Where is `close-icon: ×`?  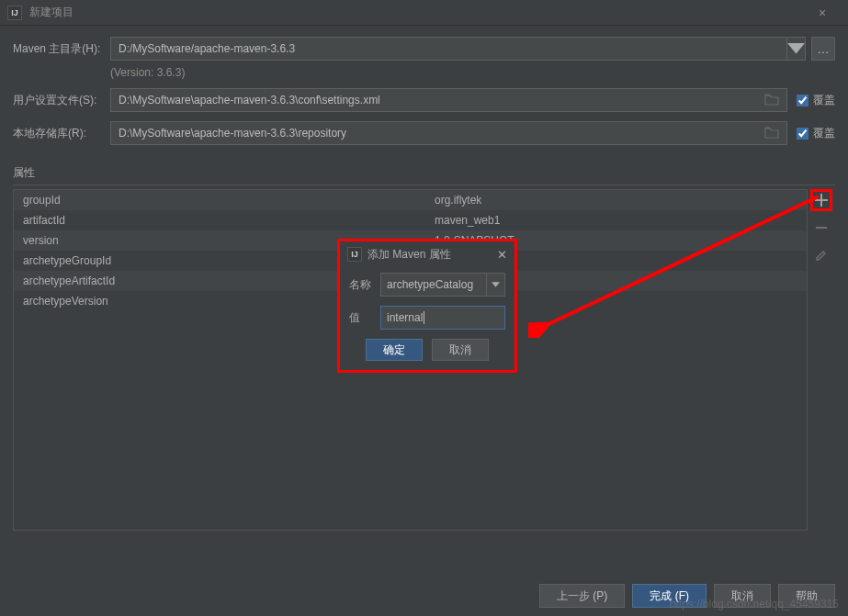 close-icon: × is located at coordinates (822, 13).